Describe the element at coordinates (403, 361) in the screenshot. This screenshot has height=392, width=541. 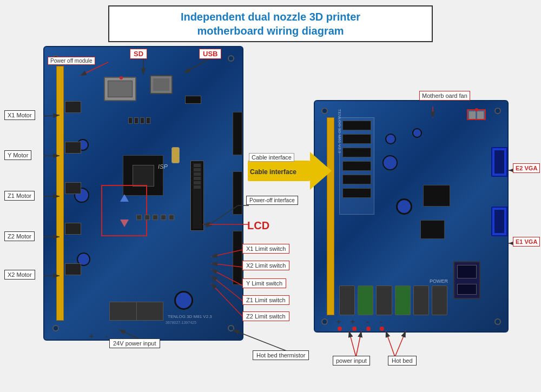
I see `hot-bed-label: Hot bed` at that location.